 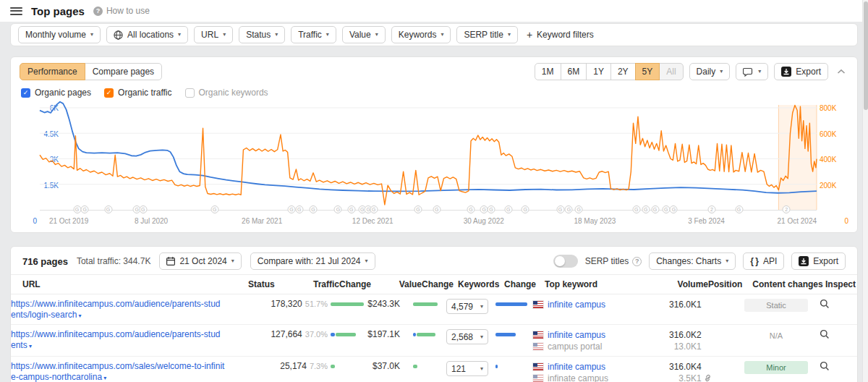 What do you see at coordinates (487, 35) in the screenshot?
I see `filter-button-serp-title: SERP title▾` at bounding box center [487, 35].